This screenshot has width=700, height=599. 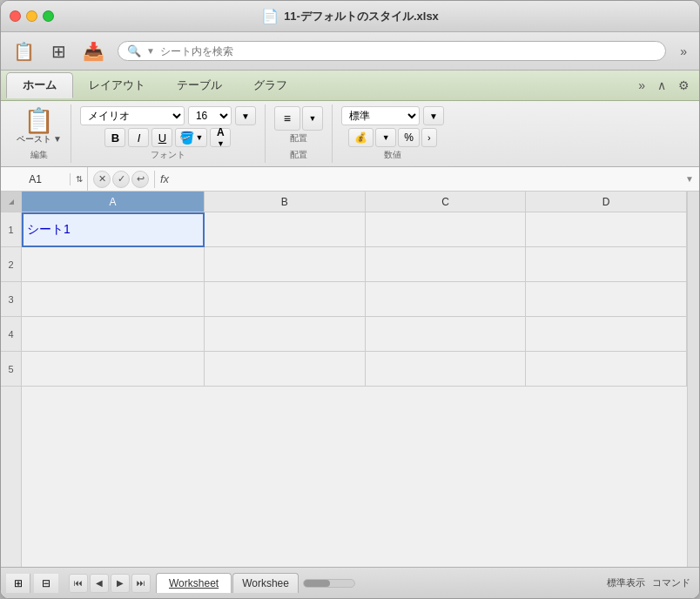 What do you see at coordinates (392, 50) in the screenshot?
I see `search-bar: 🔍 ▼` at bounding box center [392, 50].